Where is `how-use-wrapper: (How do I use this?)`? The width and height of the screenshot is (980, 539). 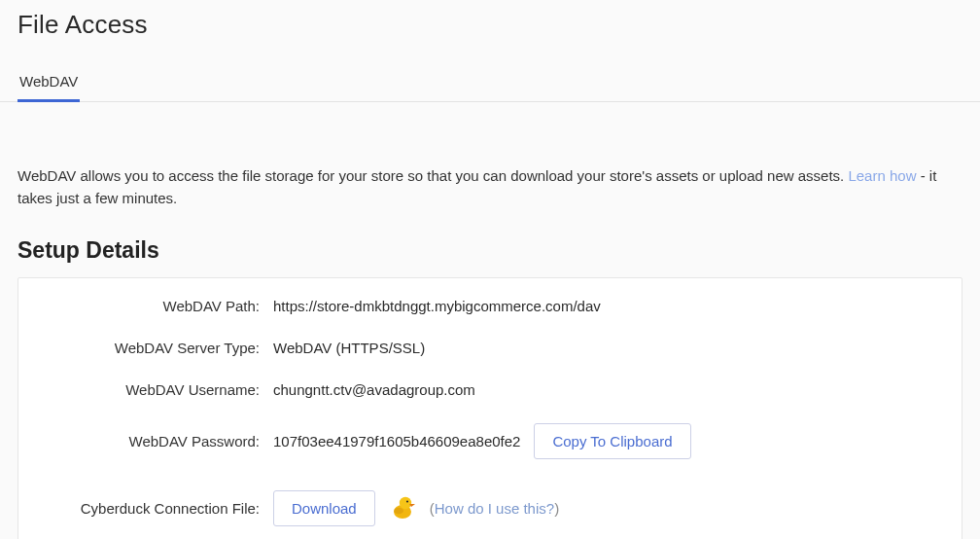
how-use-wrapper: (How do I use this?) is located at coordinates (494, 508).